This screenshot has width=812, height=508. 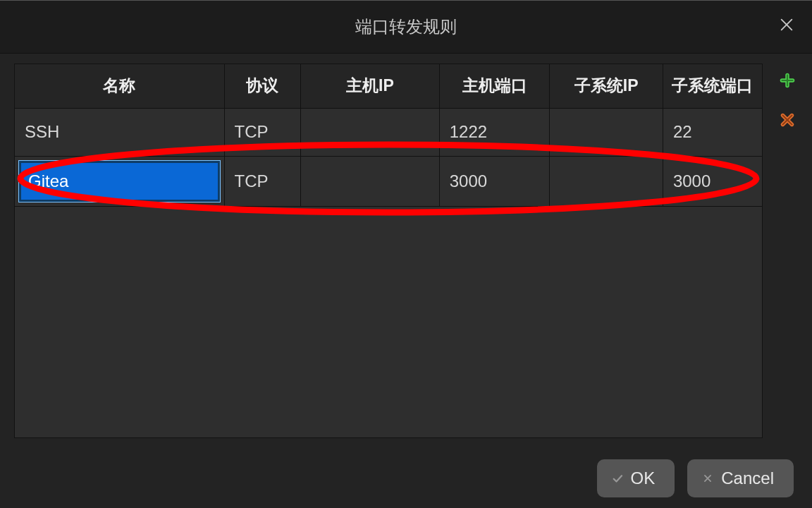 I want to click on col-header-host-ip: 主机IP, so click(x=371, y=86).